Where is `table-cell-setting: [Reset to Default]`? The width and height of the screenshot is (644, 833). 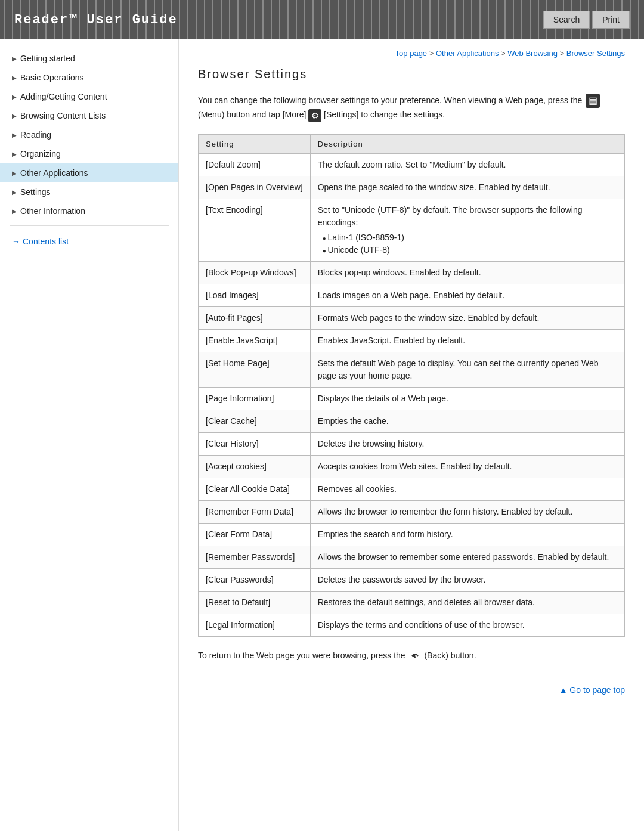 table-cell-setting: [Reset to Default] is located at coordinates (255, 602).